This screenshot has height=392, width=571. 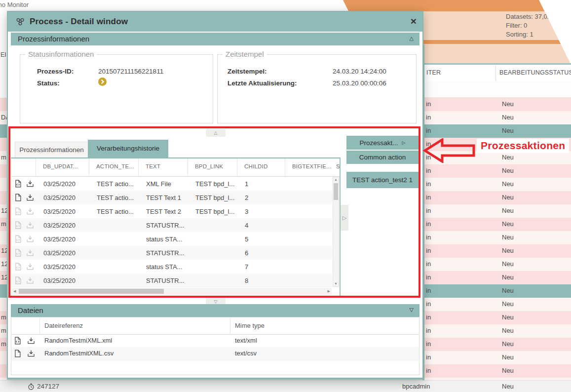 I want to click on scroll-left-icon: ◀, so click(x=15, y=291).